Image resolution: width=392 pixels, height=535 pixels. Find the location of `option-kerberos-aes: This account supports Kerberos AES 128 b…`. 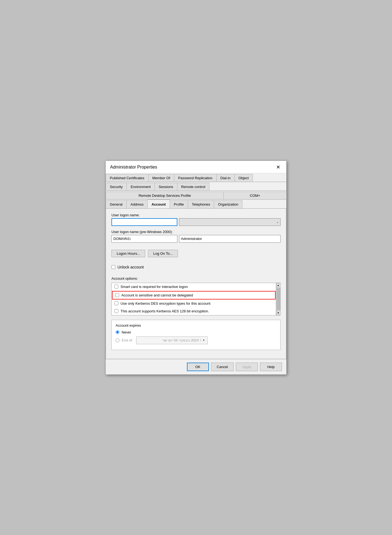

option-kerberos-aes: This account supports Kerberos AES 128 b… is located at coordinates (194, 311).